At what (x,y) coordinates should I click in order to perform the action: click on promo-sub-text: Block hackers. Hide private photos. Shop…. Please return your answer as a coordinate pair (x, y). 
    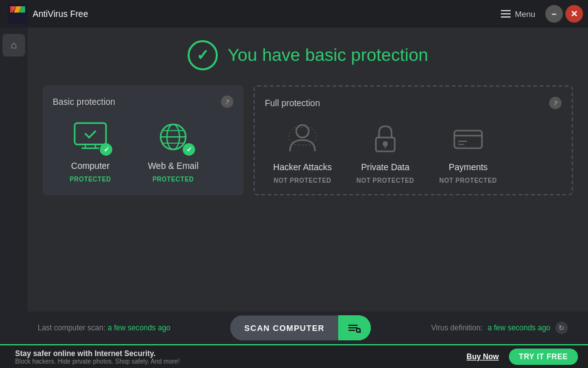
    Looking at the image, I should click on (97, 362).